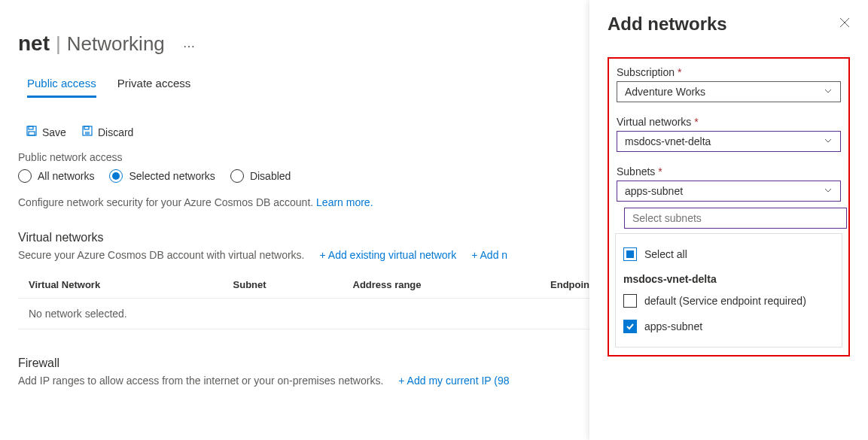 The height and width of the screenshot is (440, 868). Describe the element at coordinates (729, 278) in the screenshot. I see `subnet-group-label: msdocs-vnet-delta` at that location.